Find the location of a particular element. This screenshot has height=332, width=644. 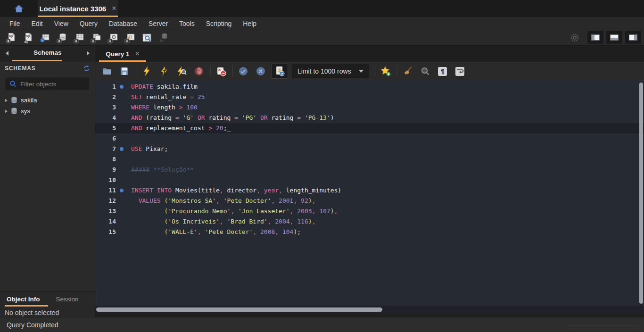

code-line: 12 VALUES ('Monstros SA', 'Pete Docter',… is located at coordinates (370, 201).